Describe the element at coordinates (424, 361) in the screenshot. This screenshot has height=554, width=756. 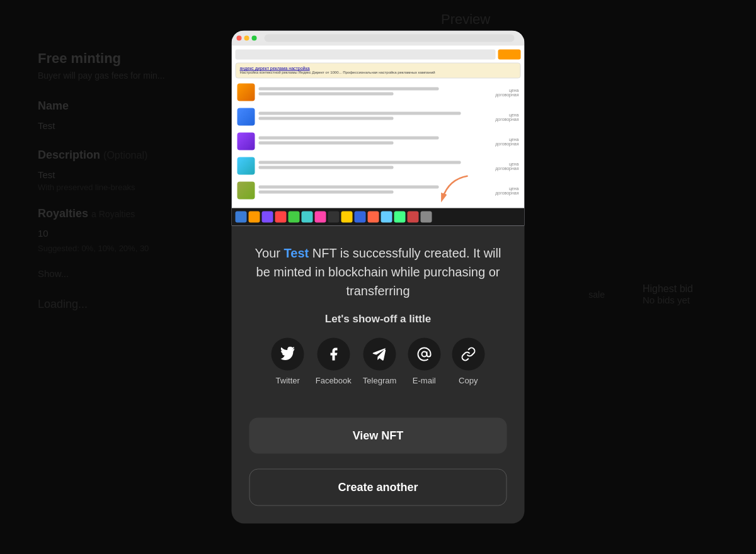
I see `email-share-button: E-mail` at that location.